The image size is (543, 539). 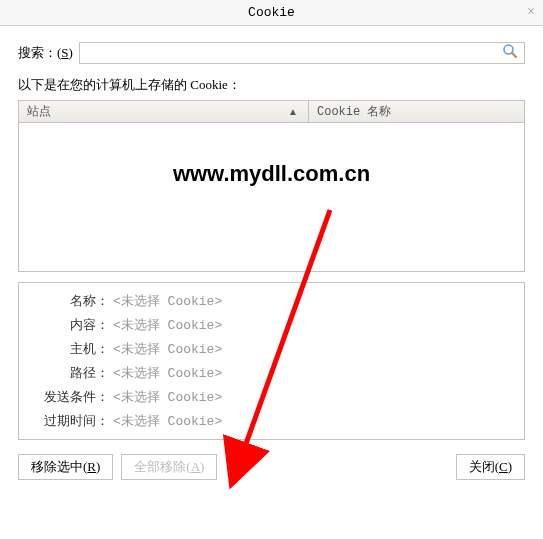 What do you see at coordinates (272, 13) in the screenshot?
I see `titlebar: Cookie ×` at bounding box center [272, 13].